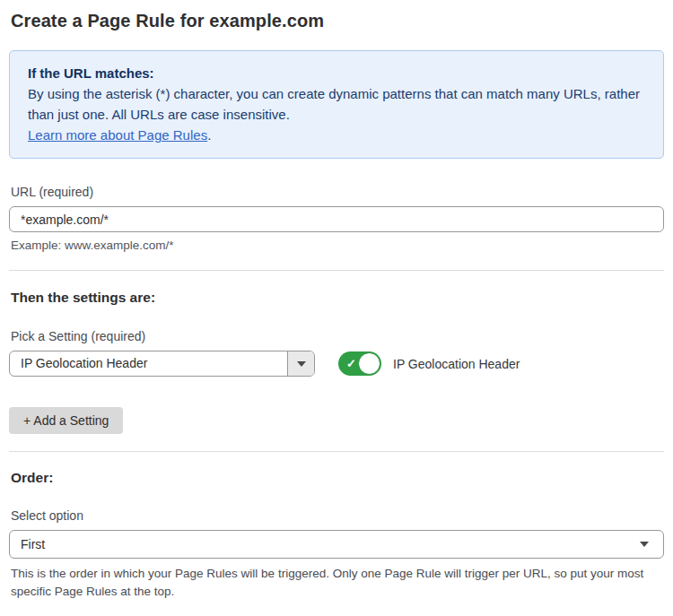 The image size is (673, 616). I want to click on order-select-value: First, so click(27, 544).